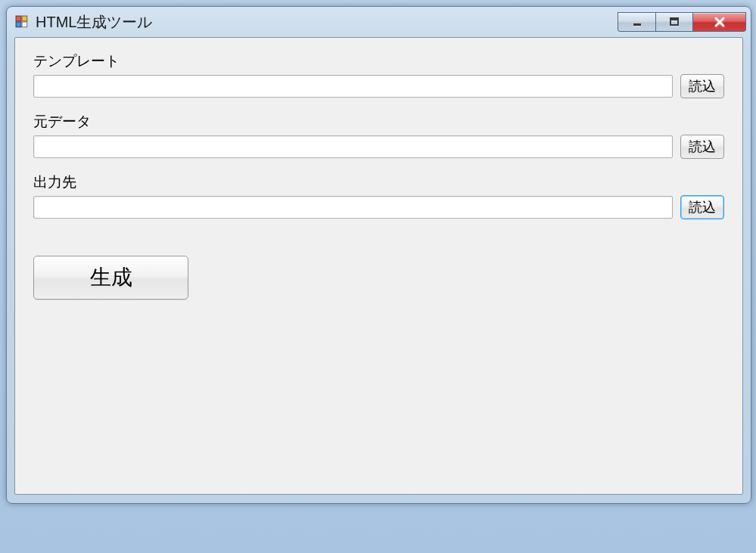 The width and height of the screenshot is (756, 553). What do you see at coordinates (353, 207) in the screenshot?
I see `output-input` at bounding box center [353, 207].